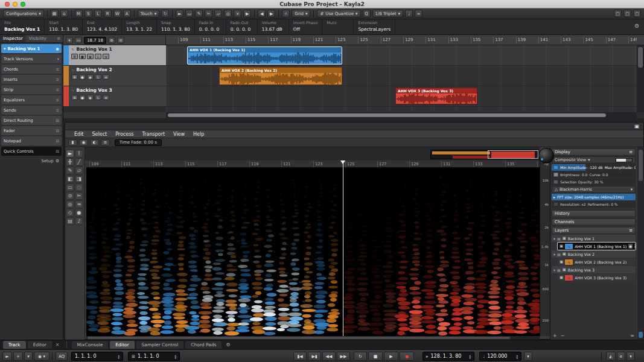 The width and height of the screenshot is (644, 362). Describe the element at coordinates (72, 142) in the screenshot. I see `cursor-info-button: ▮` at that location.